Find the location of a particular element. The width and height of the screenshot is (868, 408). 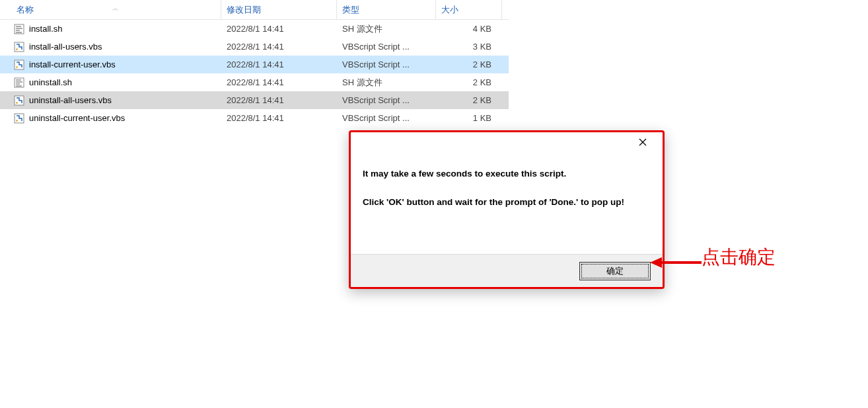

column-header-name-label: 名称 is located at coordinates (25, 10).